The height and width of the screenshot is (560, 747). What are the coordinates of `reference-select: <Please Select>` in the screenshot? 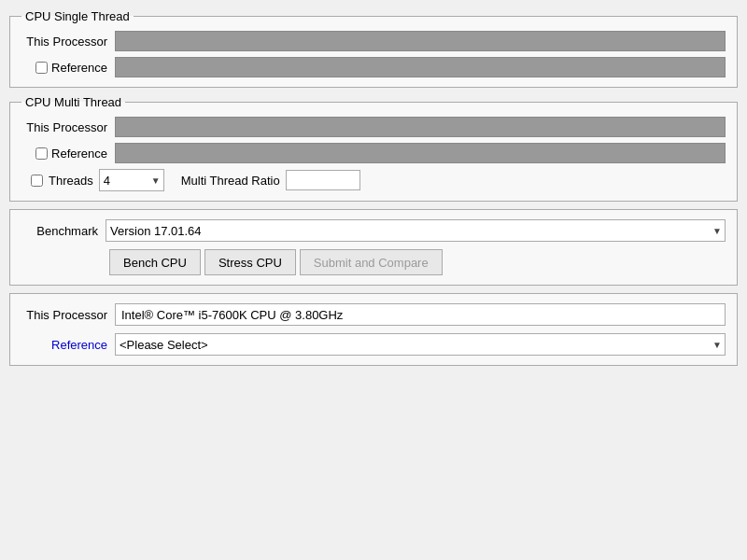 It's located at (420, 344).